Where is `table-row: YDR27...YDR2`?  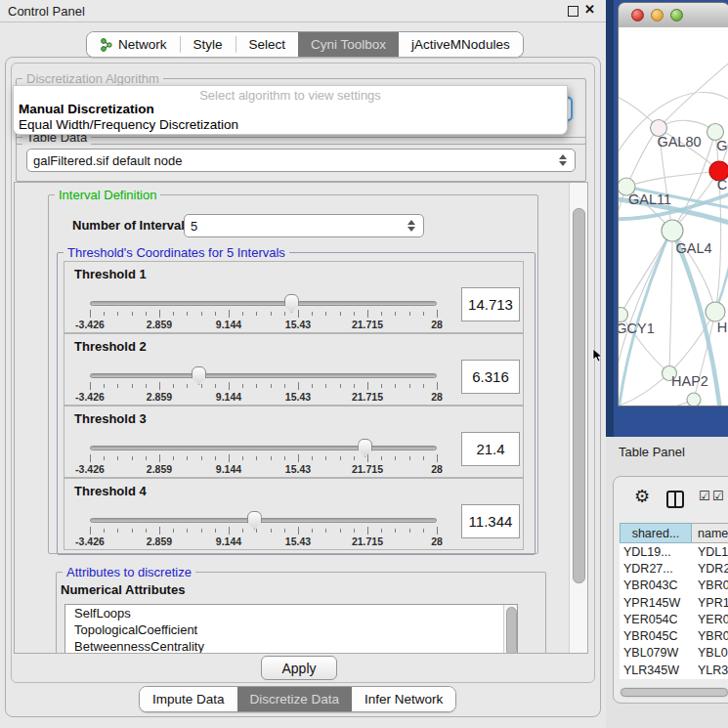 table-row: YDR27...YDR2 is located at coordinates (674, 569).